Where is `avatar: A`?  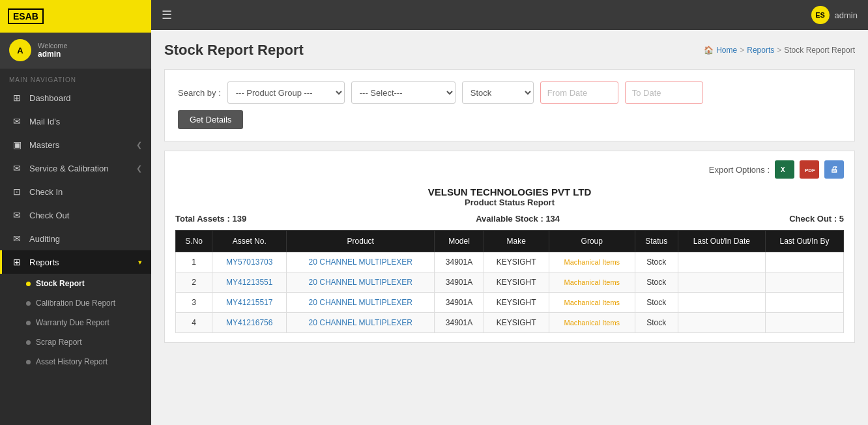
avatar: A is located at coordinates (20, 50).